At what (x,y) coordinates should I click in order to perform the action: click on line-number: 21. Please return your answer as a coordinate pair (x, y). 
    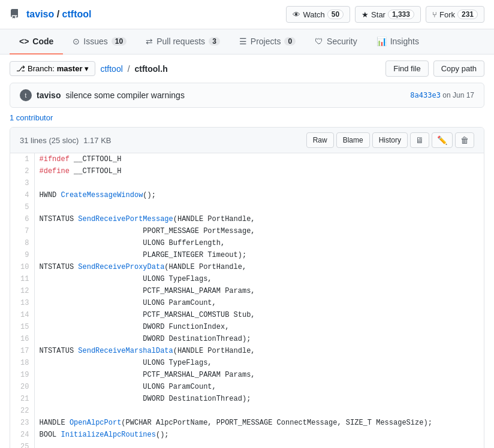
    Looking at the image, I should click on (22, 399).